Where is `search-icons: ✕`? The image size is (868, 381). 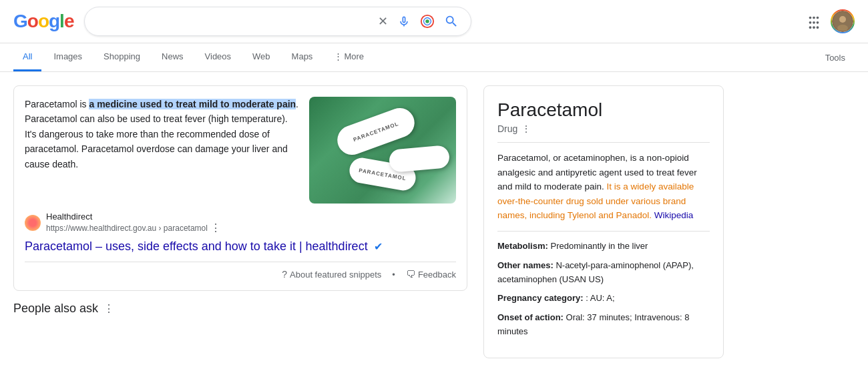
search-icons: ✕ is located at coordinates (418, 21).